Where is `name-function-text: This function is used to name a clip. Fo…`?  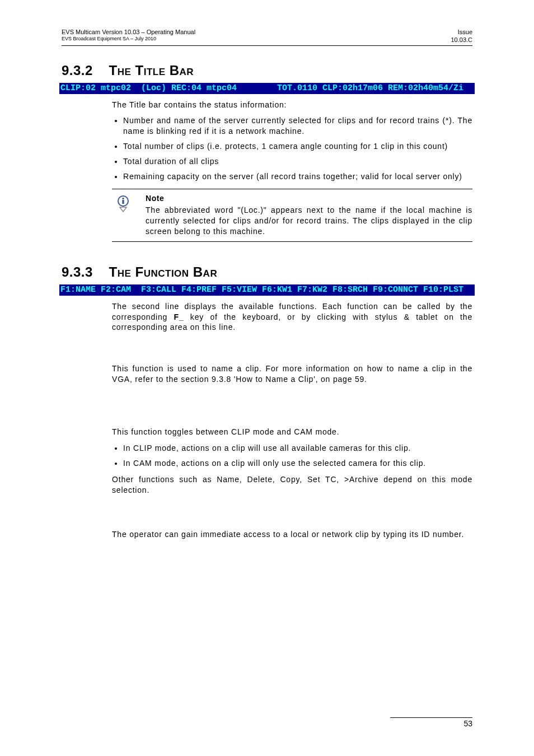 name-function-text: This function is used to name a clip. Fo… is located at coordinates (292, 374).